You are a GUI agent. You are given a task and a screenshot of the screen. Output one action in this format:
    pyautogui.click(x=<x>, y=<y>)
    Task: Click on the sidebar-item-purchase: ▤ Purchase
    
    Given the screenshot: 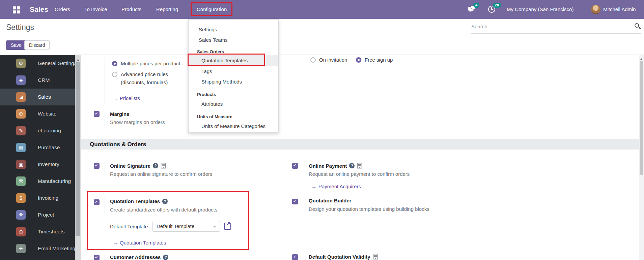 What is the action you would take?
    pyautogui.click(x=37, y=148)
    